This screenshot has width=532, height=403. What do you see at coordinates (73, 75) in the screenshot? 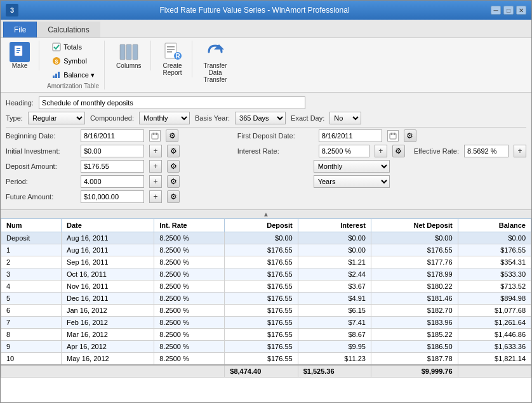
I see `balance-button: Balance ▾` at bounding box center [73, 75].